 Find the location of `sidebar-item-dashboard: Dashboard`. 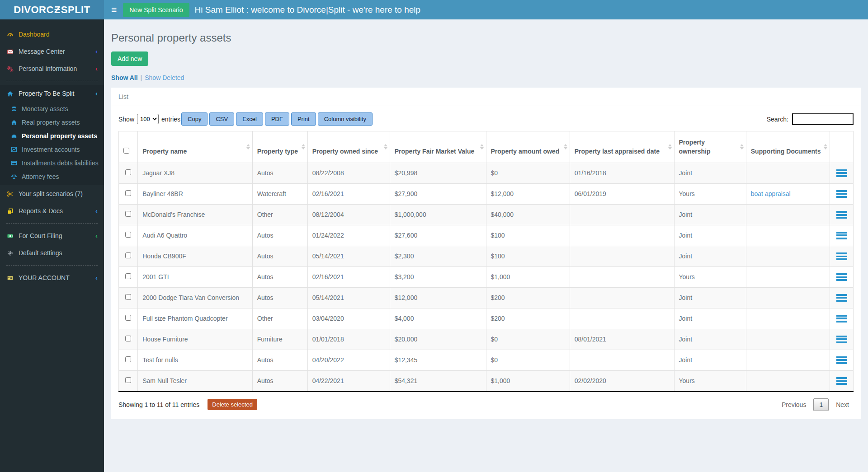

sidebar-item-dashboard: Dashboard is located at coordinates (52, 34).